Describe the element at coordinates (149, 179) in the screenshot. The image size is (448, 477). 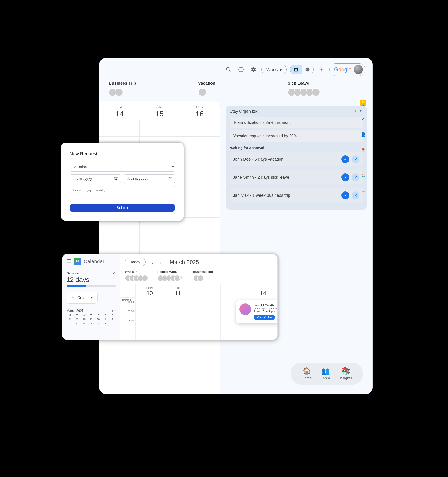
I see `end-date-field: dd.mm.yyyy. 📅` at that location.